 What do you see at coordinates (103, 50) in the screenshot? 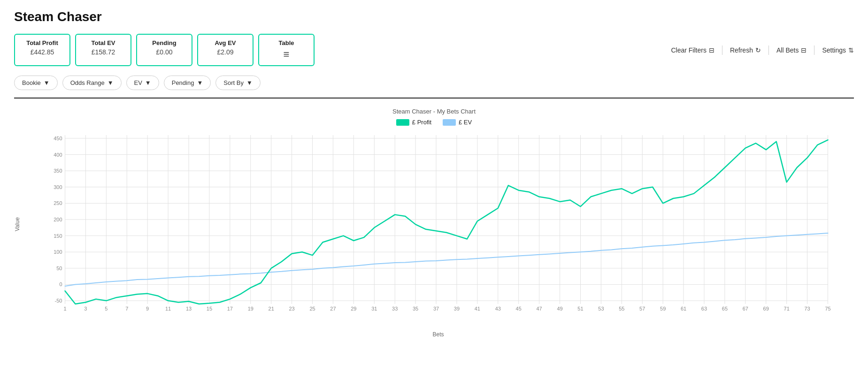
I see `stat-card-total-ev: Total EV£158.72` at bounding box center [103, 50].